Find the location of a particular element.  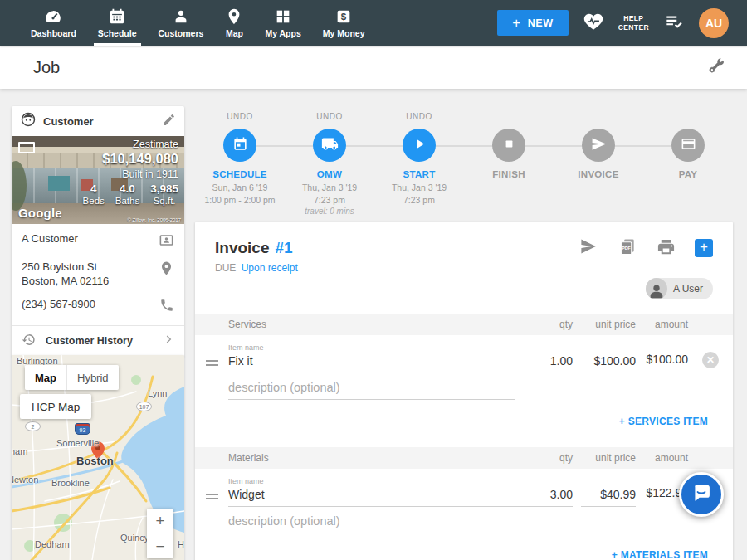

step-omw: UNDO OMW Thu, Jan 3 '197:23 pm travel: 0… is located at coordinates (330, 164).